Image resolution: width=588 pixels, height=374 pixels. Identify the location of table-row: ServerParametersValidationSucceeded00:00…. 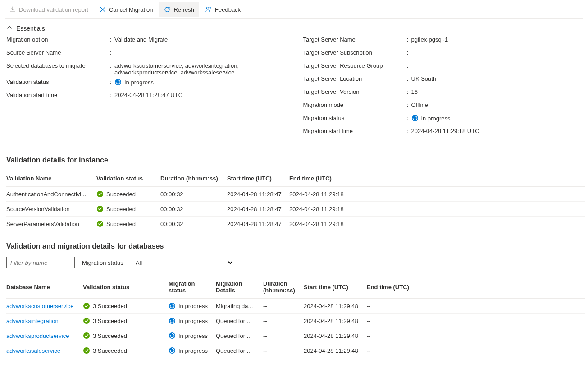
(296, 224).